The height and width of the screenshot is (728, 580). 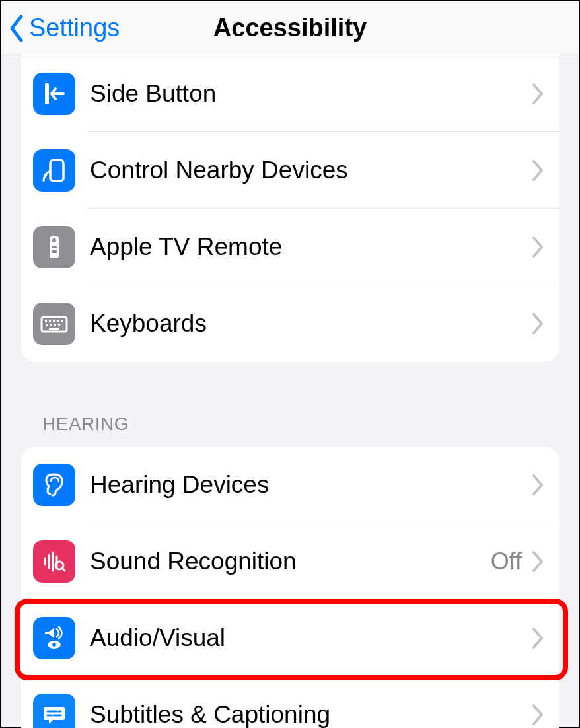 What do you see at coordinates (310, 94) in the screenshot?
I see `row-label: Side Button` at bounding box center [310, 94].